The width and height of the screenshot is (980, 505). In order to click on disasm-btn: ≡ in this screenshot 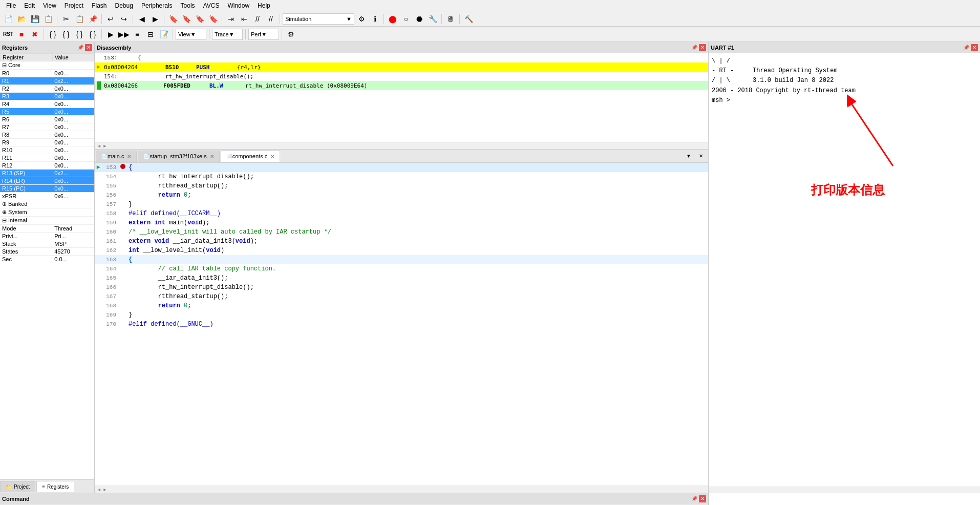, I will do `click(137, 34)`.